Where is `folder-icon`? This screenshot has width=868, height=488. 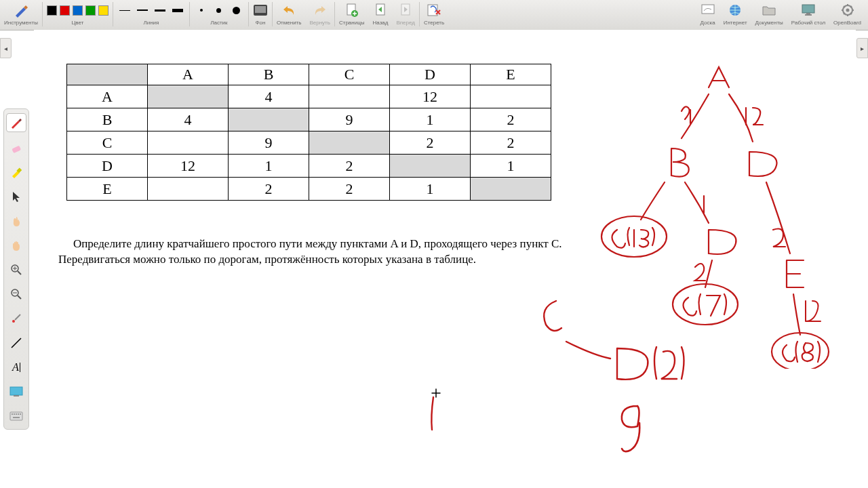 folder-icon is located at coordinates (769, 10).